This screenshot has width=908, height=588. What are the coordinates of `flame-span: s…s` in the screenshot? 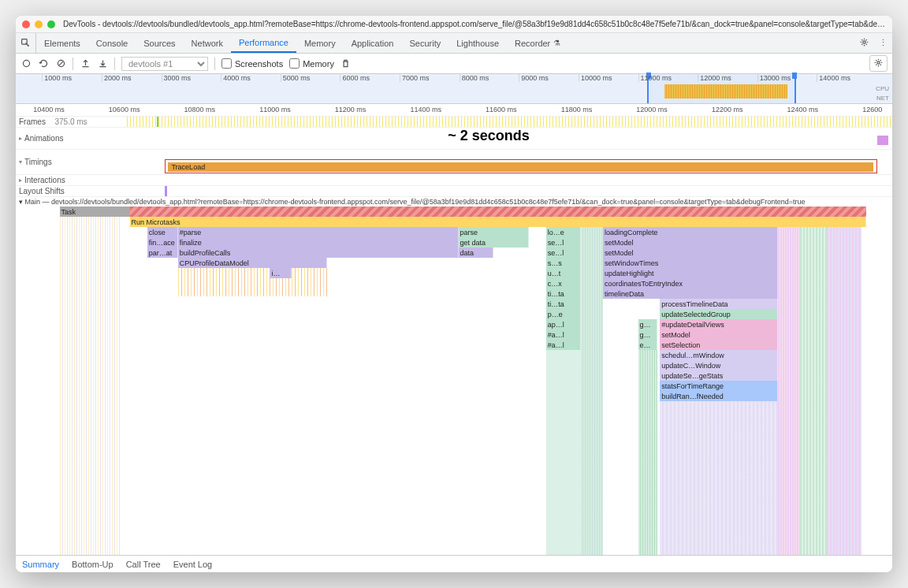 It's located at (564, 263).